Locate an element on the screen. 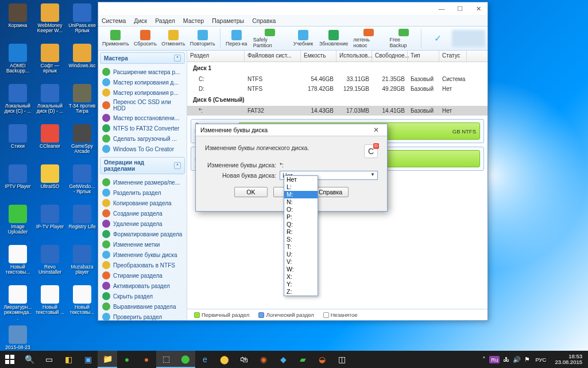 This screenshot has width=588, height=368. chevron-up-icon: ˄ is located at coordinates (177, 166).